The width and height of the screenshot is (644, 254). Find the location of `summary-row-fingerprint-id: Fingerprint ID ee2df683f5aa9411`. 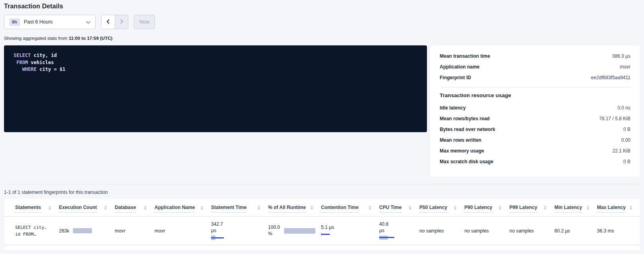

summary-row-fingerprint-id: Fingerprint ID ee2df683f5aa9411 is located at coordinates (535, 77).